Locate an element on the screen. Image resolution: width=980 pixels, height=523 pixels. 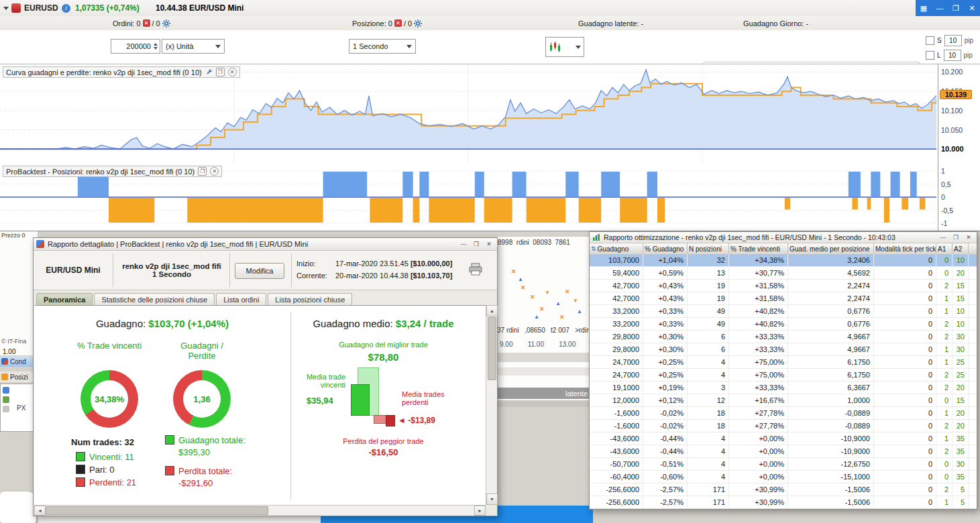
corrente-amount: [$10.103,70] is located at coordinates (431, 276).